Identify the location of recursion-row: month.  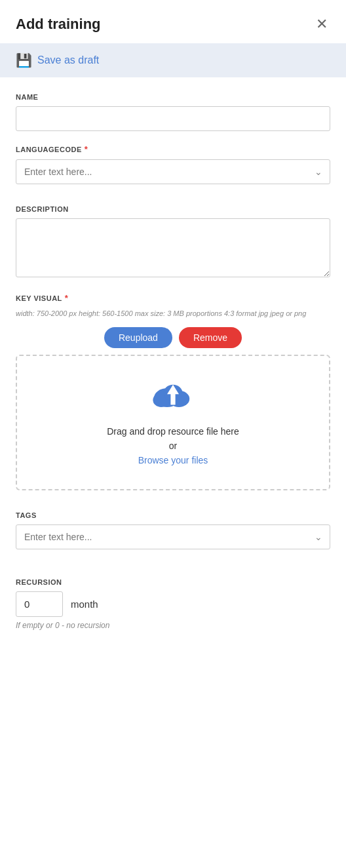
(173, 604).